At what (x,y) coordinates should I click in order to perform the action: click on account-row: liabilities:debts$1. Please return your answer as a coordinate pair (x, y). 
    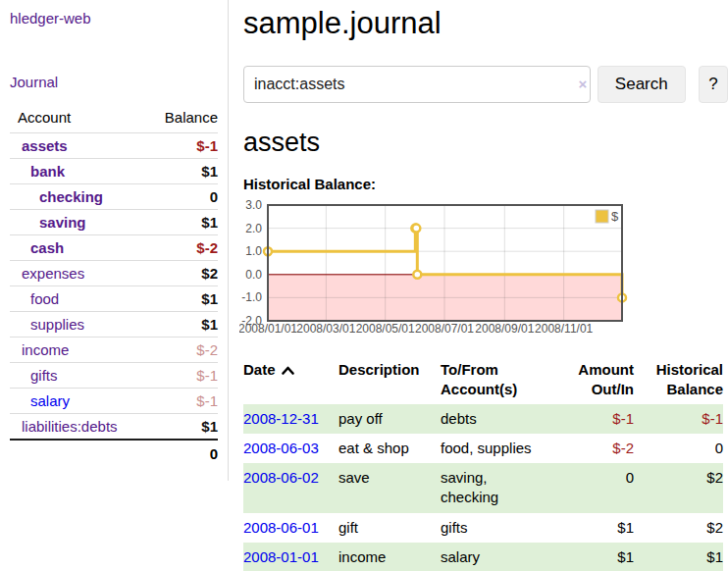
    Looking at the image, I should click on (114, 428).